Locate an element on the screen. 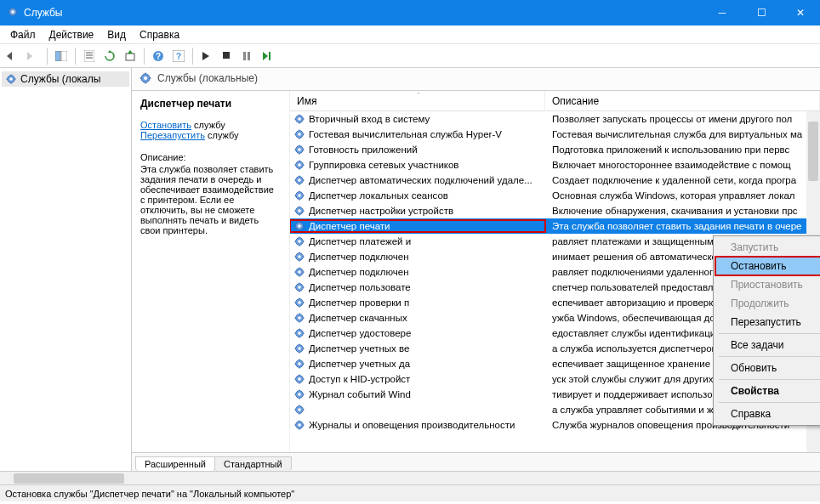 Image resolution: width=820 pixels, height=504 pixels. service-name-cell: Диспетчер проверки п is located at coordinates (359, 303).